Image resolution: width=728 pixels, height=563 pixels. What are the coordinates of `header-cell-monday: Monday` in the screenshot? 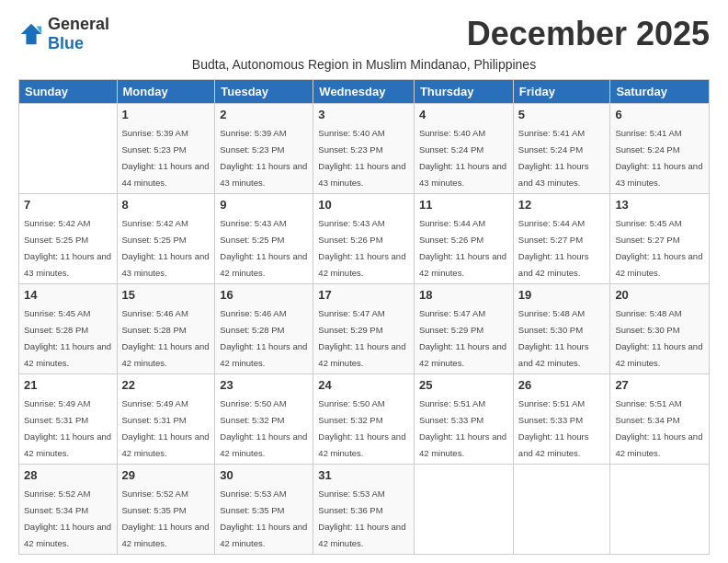 It's located at (165, 92).